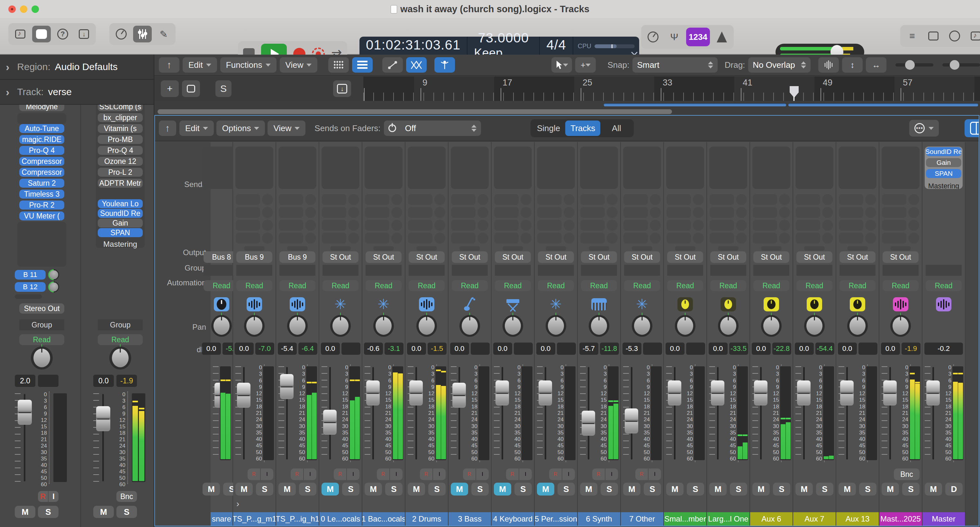 This screenshot has width=980, height=527. I want to click on bar-ruler: 917253341495765, so click(672, 89).